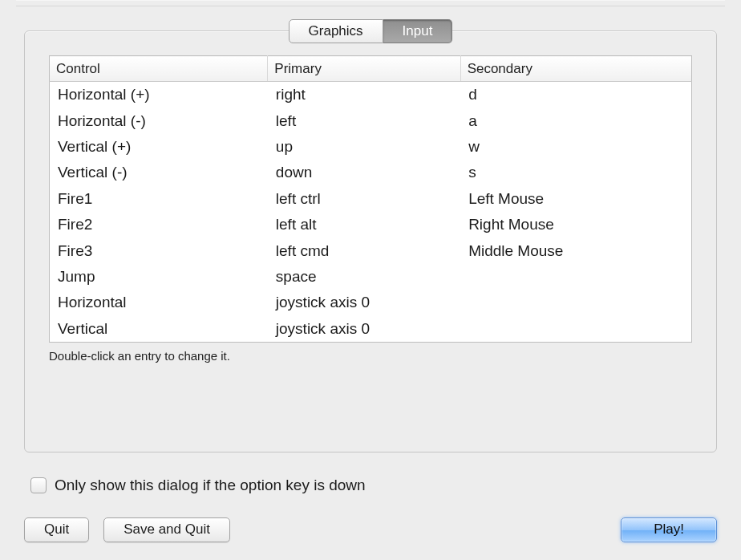 The image size is (741, 560). I want to click on cell-control: Horizontal (-), so click(159, 121).